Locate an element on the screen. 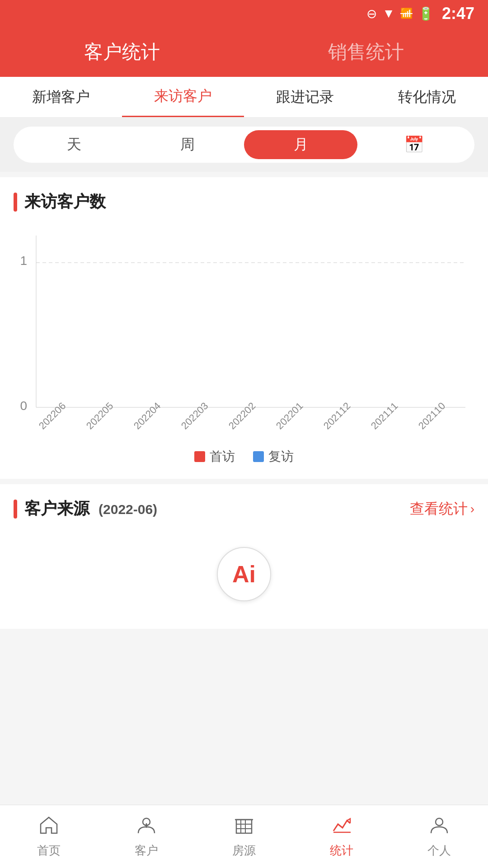  sub-tabs: 新增客户 来访客户 跟进记录 转化情况 is located at coordinates (244, 97).